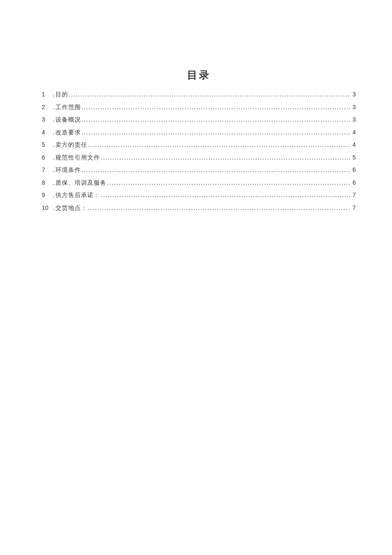 Image resolution: width=392 pixels, height=555 pixels. Describe the element at coordinates (78, 195) in the screenshot. I see `toc-entry-title: 供方售后承诺：` at that location.